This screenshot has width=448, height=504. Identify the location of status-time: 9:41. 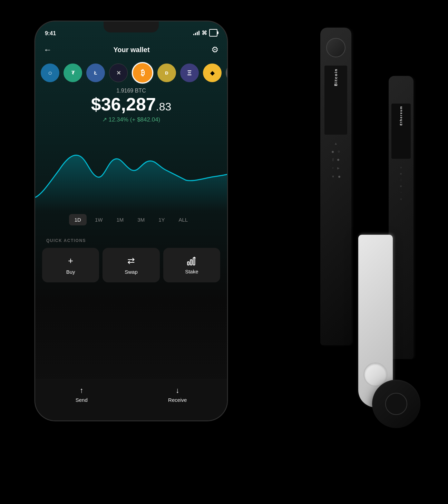
(50, 33).